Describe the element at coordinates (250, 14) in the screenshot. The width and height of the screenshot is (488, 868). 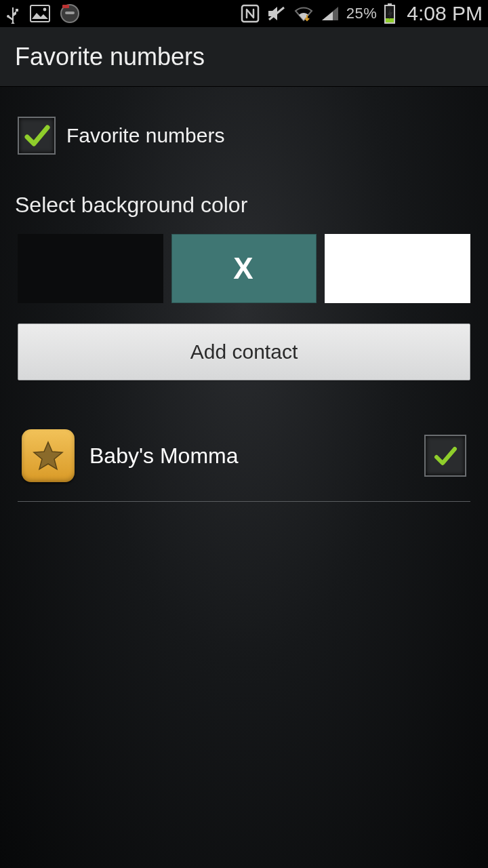
I see `nfc-icon` at that location.